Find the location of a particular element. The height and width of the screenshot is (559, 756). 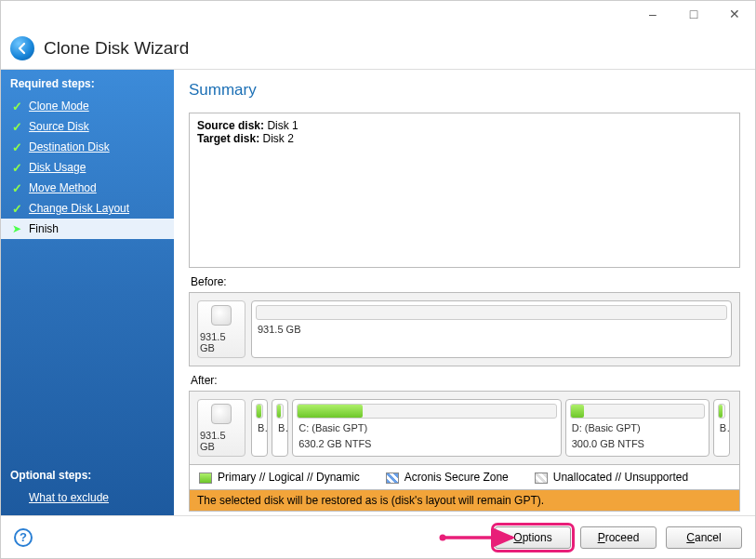

proceed-button: Proceed is located at coordinates (618, 538).